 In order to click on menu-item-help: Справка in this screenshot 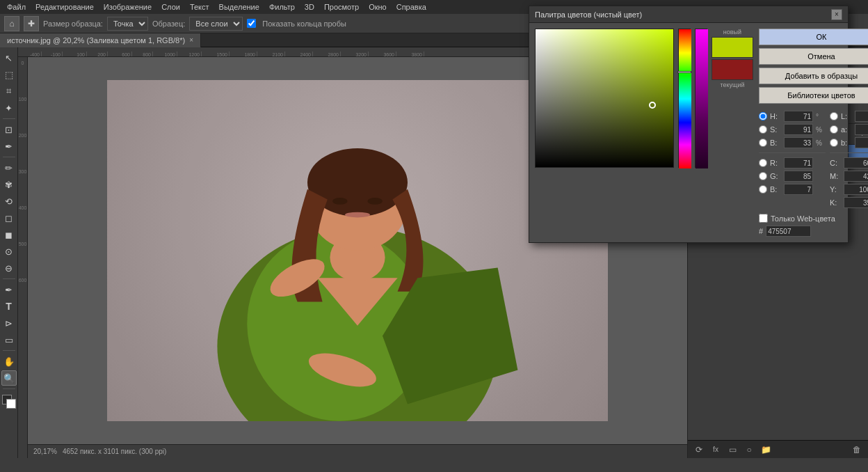, I will do `click(412, 7)`.